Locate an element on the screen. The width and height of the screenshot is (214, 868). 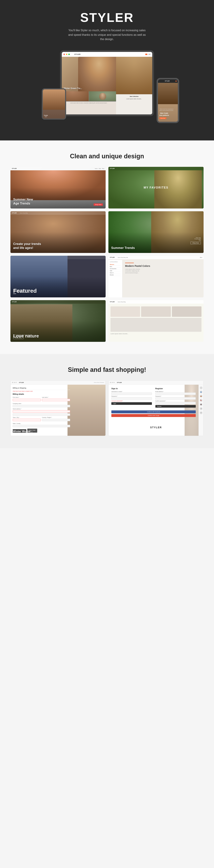
tablet-brand: STYLER is located at coordinates (78, 55).